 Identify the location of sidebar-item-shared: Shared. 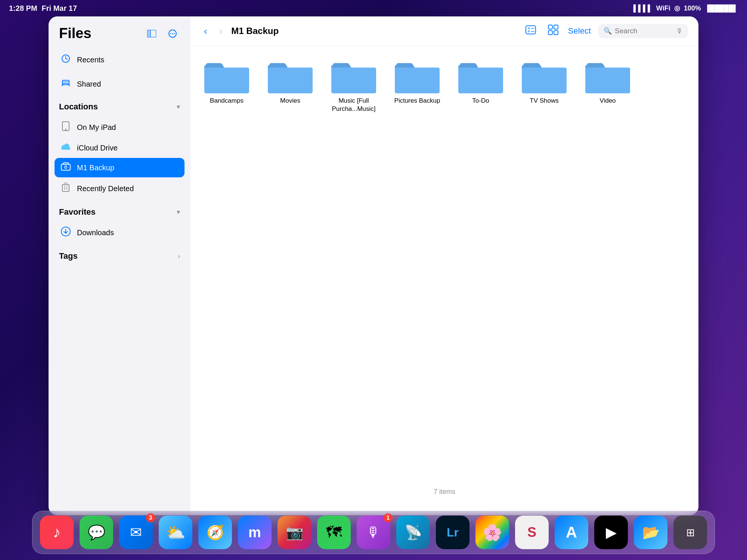
(120, 84).